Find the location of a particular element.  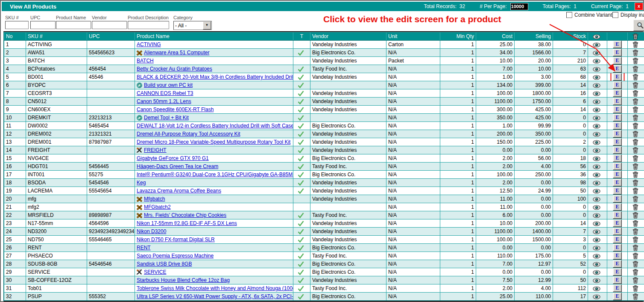

display-inactive-checkbox is located at coordinates (615, 15).